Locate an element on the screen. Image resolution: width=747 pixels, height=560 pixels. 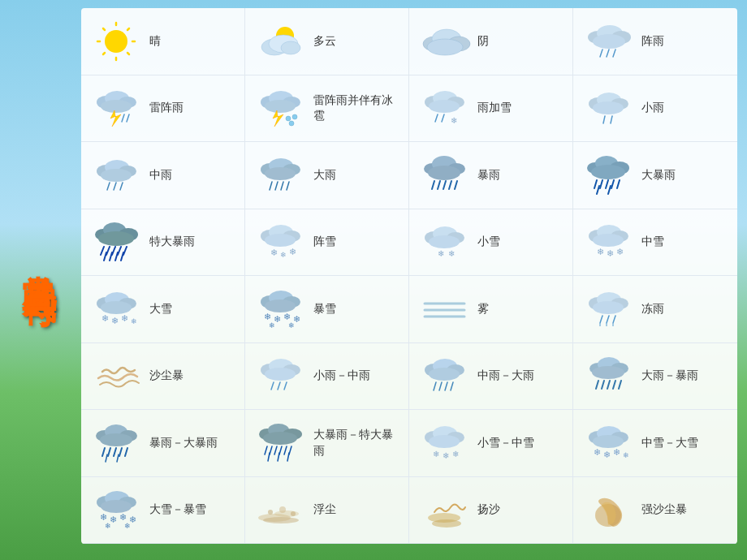
weather-cell: 小雨－中雨 is located at coordinates (327, 377).